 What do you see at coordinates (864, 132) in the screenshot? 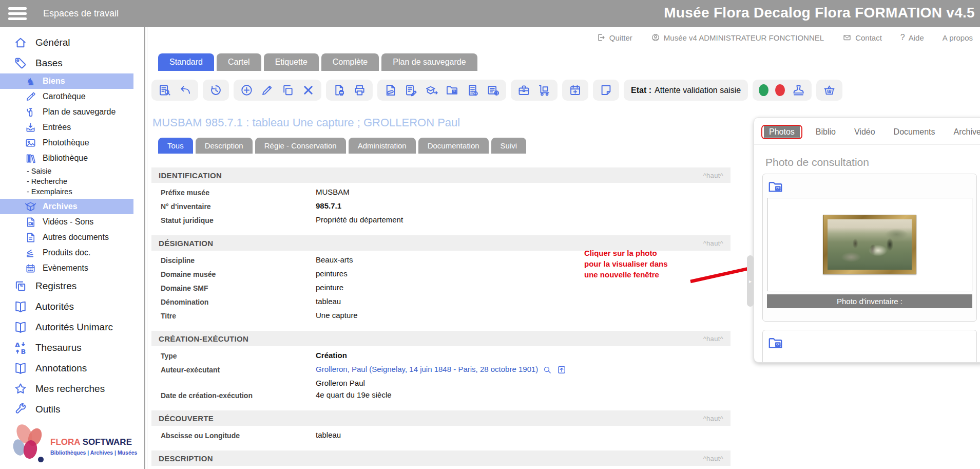
I see `tab-video: Vidéo` at bounding box center [864, 132].